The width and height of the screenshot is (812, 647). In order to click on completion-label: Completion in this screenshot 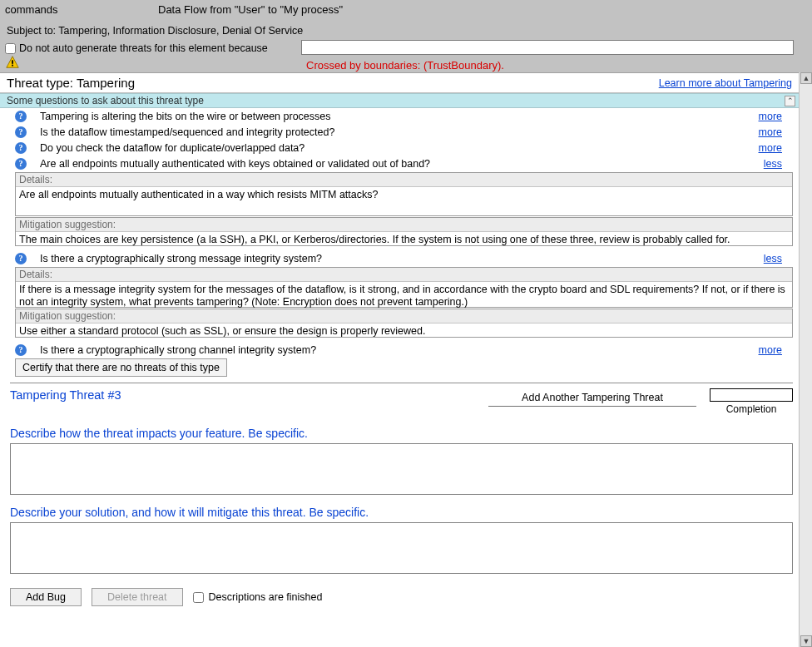, I will do `click(751, 409)`.